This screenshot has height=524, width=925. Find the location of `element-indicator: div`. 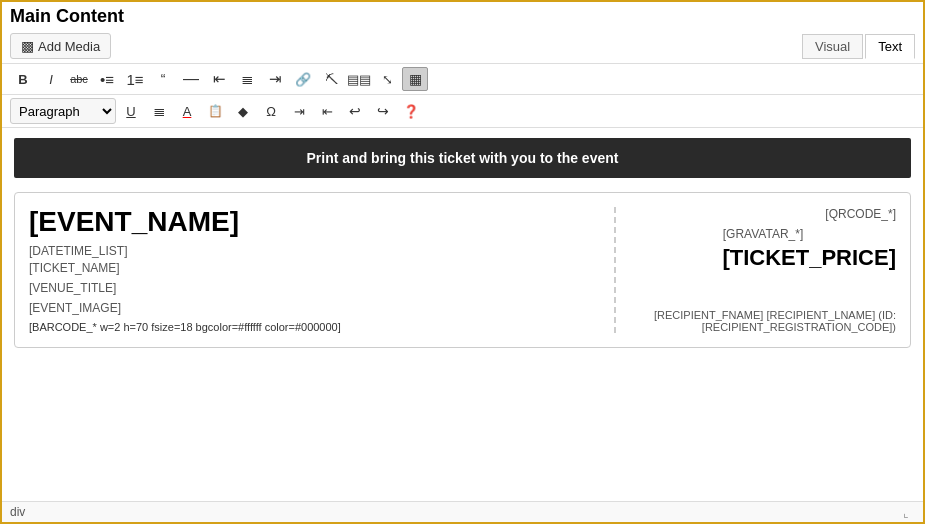

element-indicator: div is located at coordinates (18, 512).